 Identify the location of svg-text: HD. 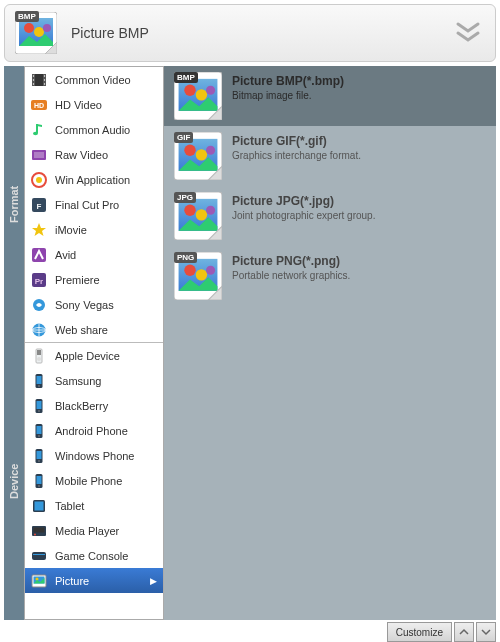
(39, 106).